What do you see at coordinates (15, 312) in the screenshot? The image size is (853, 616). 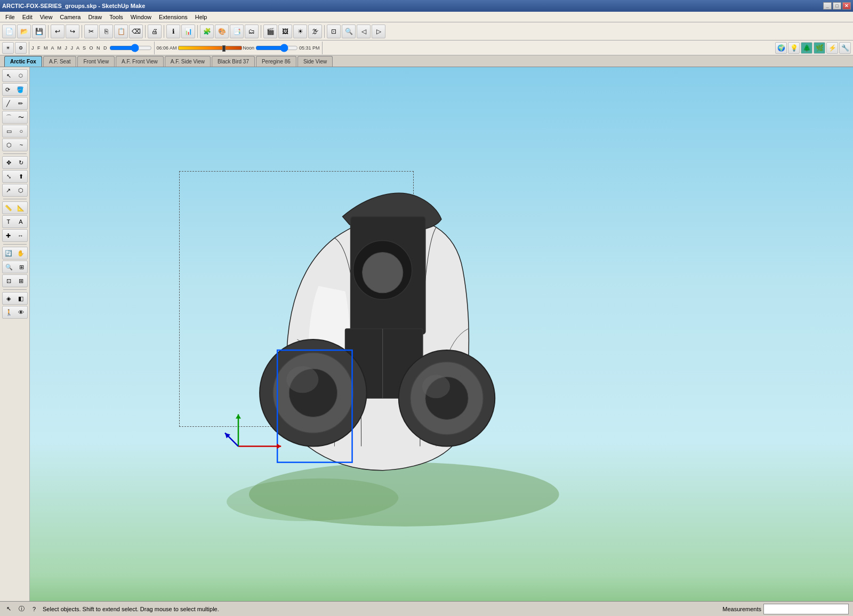 I see `camera-tool: 🚶 👁` at bounding box center [15, 312].